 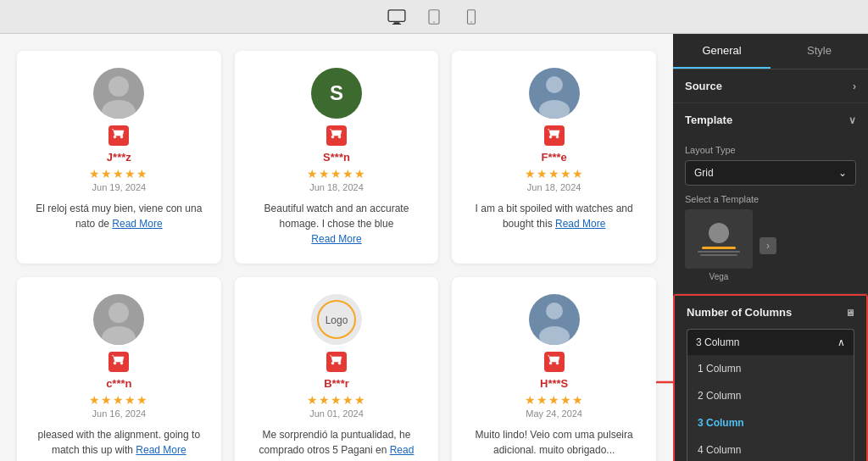 I want to click on review-card: F***e ★★★★★ Jun 18, 2024 I am a bit spoi…, so click(x=554, y=158).